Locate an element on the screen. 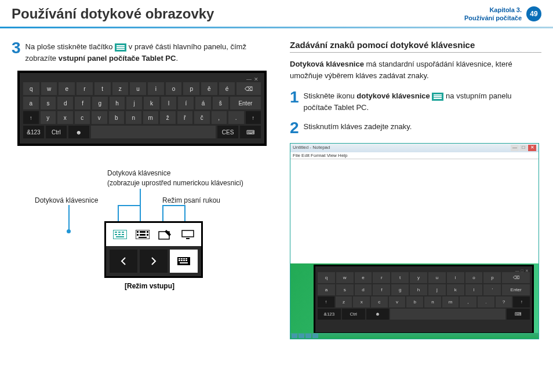  key: ? is located at coordinates (504, 302).